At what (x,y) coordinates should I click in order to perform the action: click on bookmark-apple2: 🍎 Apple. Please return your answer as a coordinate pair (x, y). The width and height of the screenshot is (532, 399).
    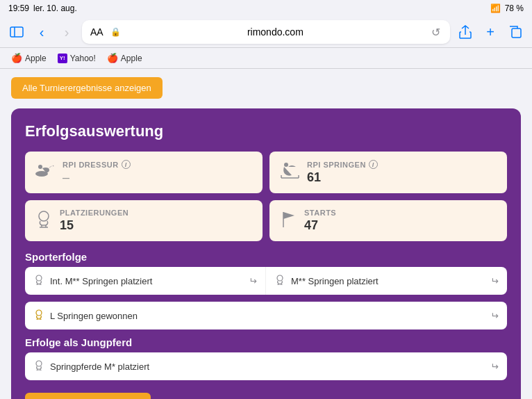
    Looking at the image, I should click on (125, 58).